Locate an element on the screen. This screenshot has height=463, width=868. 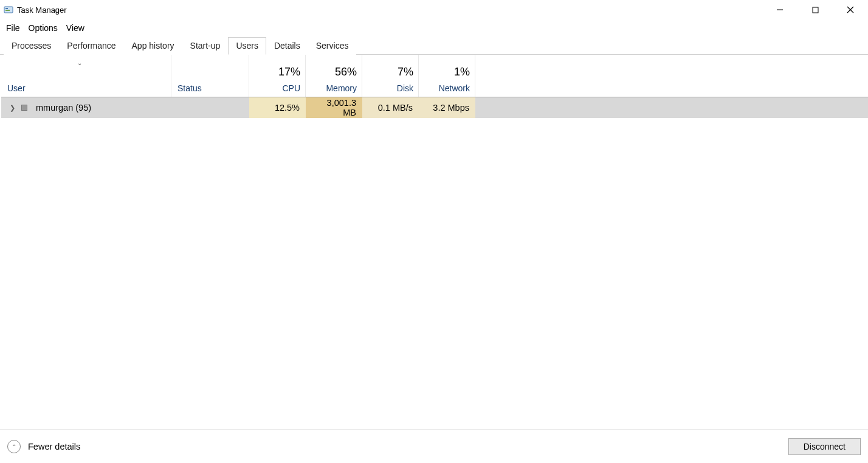
menu-bar: File Options View is located at coordinates (434, 28).